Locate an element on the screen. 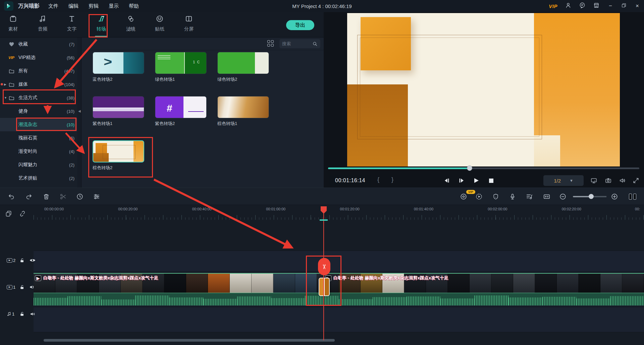 The width and height of the screenshot is (644, 345). render-preview-icon is located at coordinates (479, 197).